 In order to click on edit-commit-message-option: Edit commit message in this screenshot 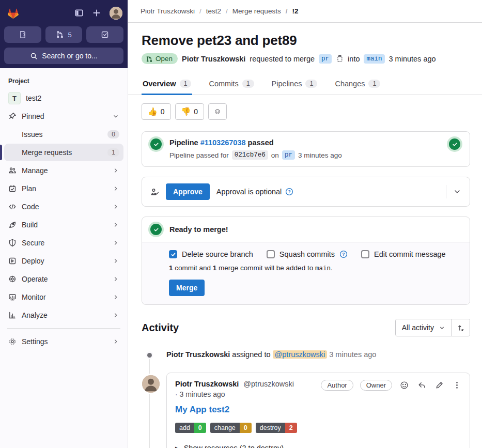, I will do `click(403, 254)`.